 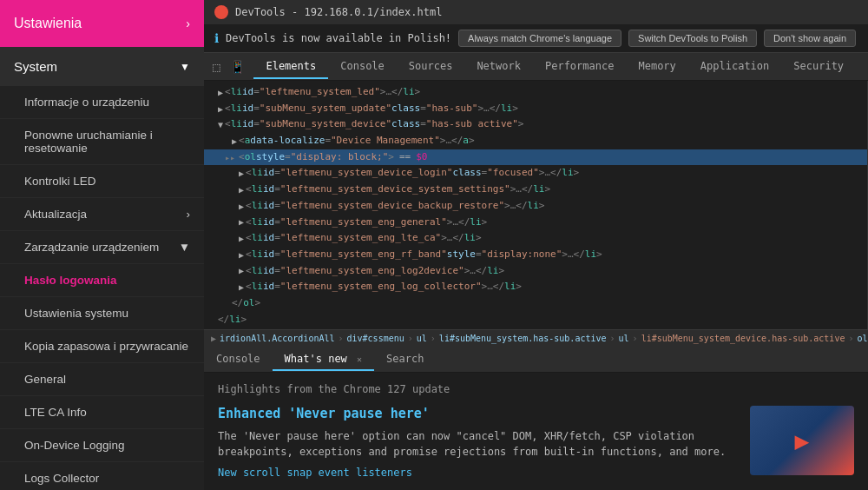 What do you see at coordinates (102, 248) in the screenshot?
I see `sidebar-item-device-mgmt: Zarządzanie urządzeniem ▼` at bounding box center [102, 248].